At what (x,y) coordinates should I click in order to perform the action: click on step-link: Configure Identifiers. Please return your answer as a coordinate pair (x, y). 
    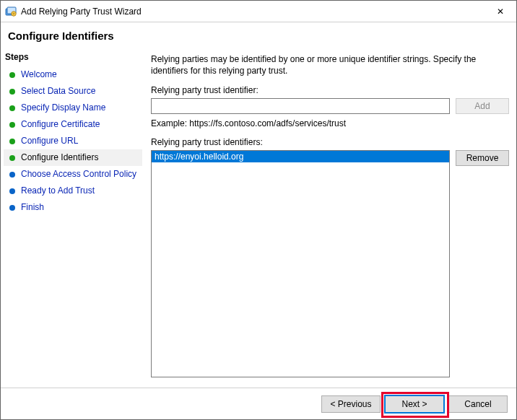
    Looking at the image, I should click on (59, 157).